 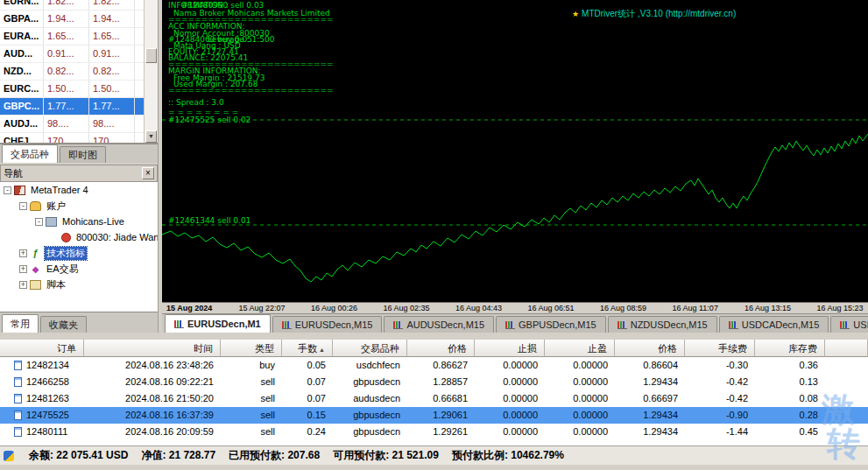 I want to click on chart-tab: GBPUSDecn,M15, so click(x=551, y=324).